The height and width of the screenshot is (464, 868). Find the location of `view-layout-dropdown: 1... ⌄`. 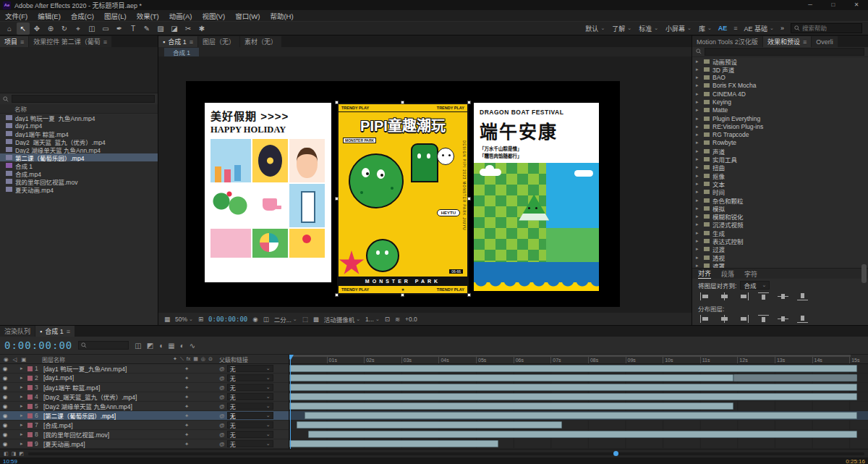

view-layout-dropdown: 1... ⌄ is located at coordinates (373, 319).